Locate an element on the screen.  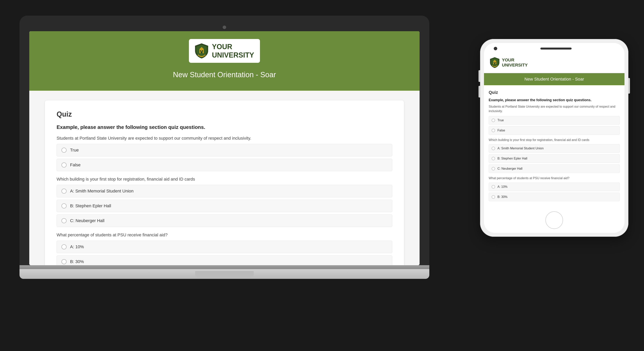
laptop-stand is located at coordinates (224, 274).